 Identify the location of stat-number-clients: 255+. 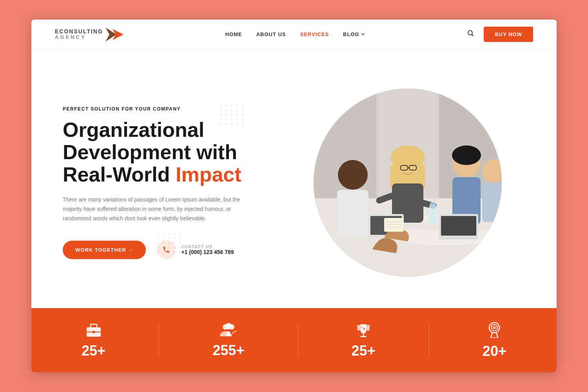
(228, 350).